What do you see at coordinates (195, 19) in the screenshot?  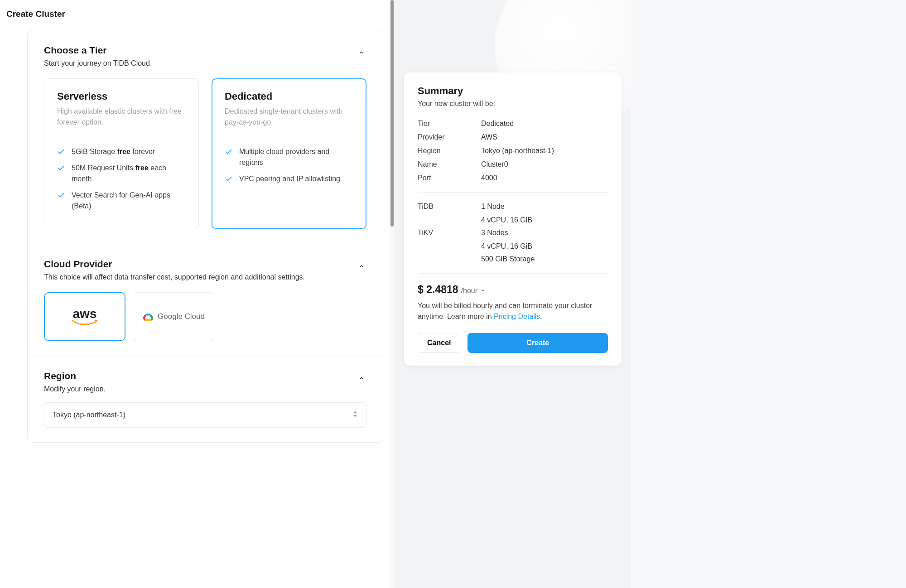 I see `page-title: Create Cluster` at bounding box center [195, 19].